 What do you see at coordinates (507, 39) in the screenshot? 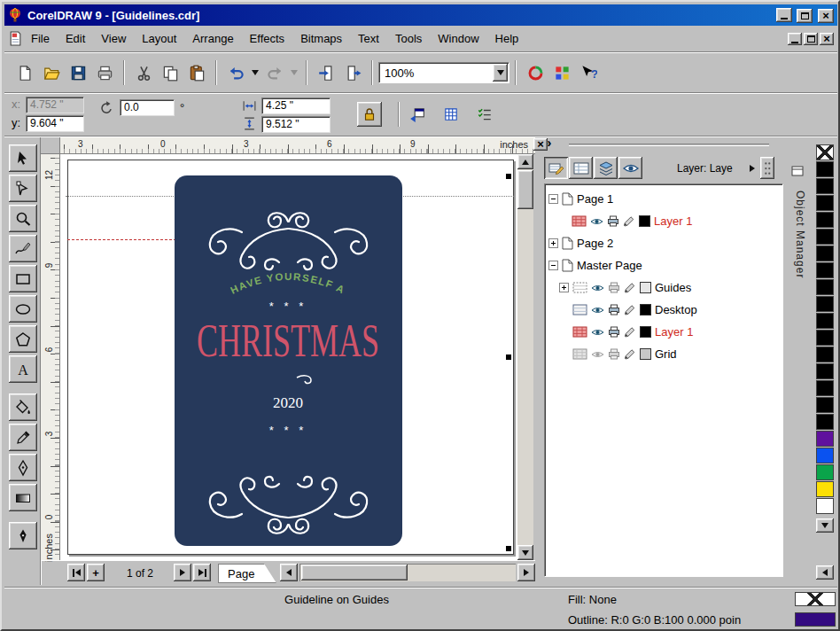
I see `menu-help: Help` at bounding box center [507, 39].